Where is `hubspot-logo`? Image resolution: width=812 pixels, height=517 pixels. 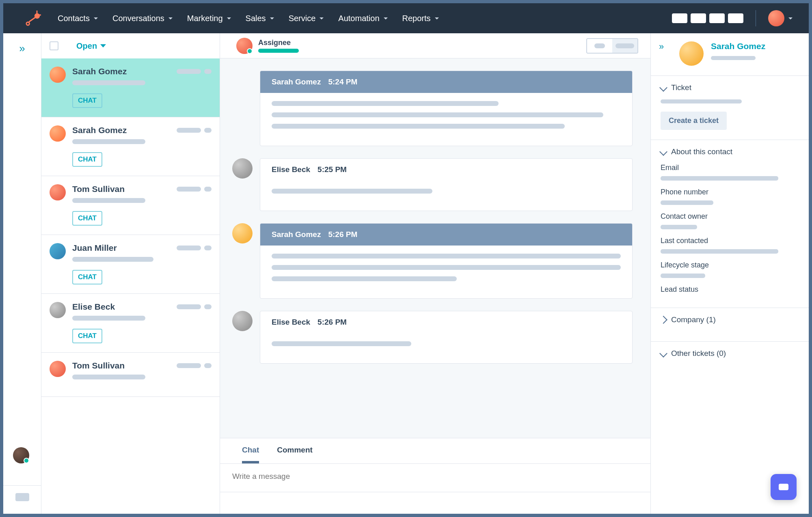
hubspot-logo is located at coordinates (33, 18).